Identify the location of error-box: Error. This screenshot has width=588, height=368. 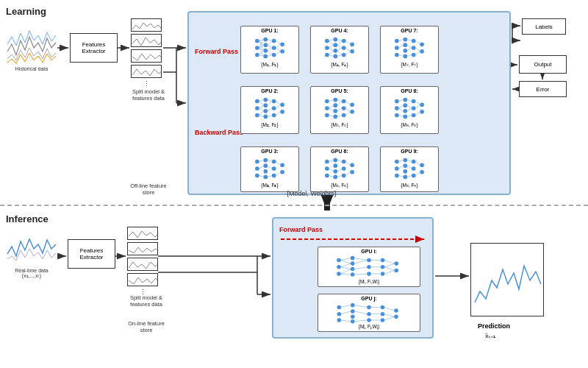
(542, 89).